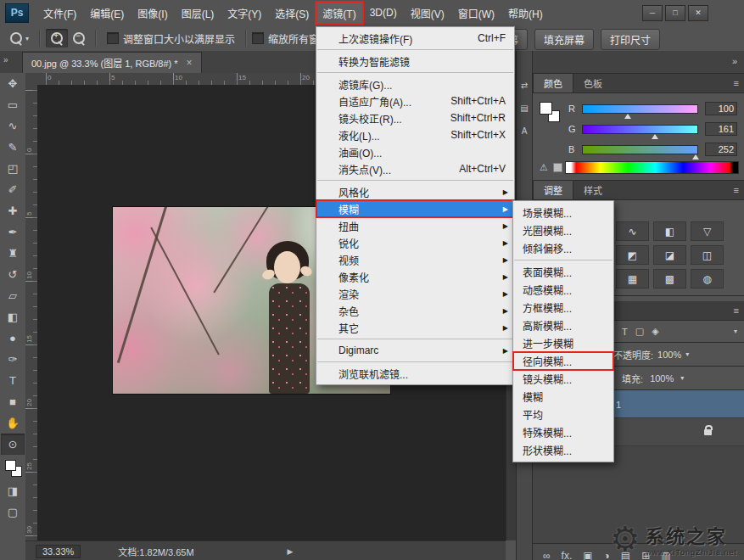 This screenshot has height=560, width=744. Describe the element at coordinates (563, 272) in the screenshot. I see `blur-submenu-item: 表面模糊...` at that location.